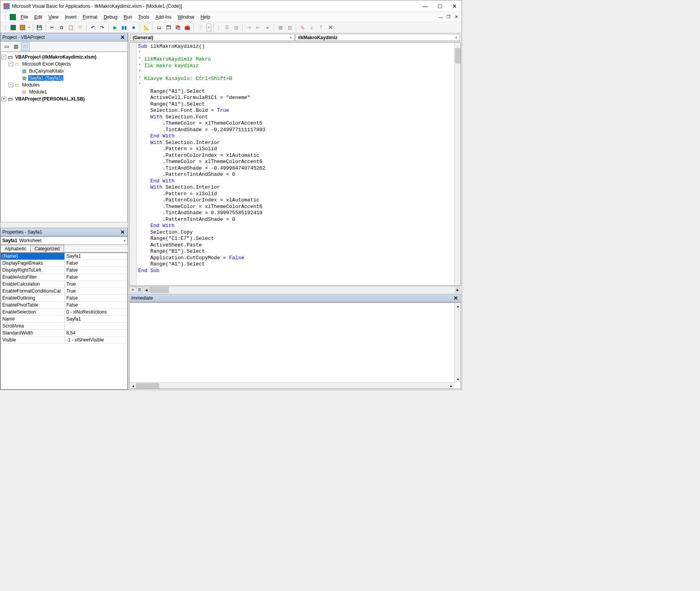 The image size is (700, 591). I want to click on property-row: EnablePivotTableFalse, so click(64, 305).